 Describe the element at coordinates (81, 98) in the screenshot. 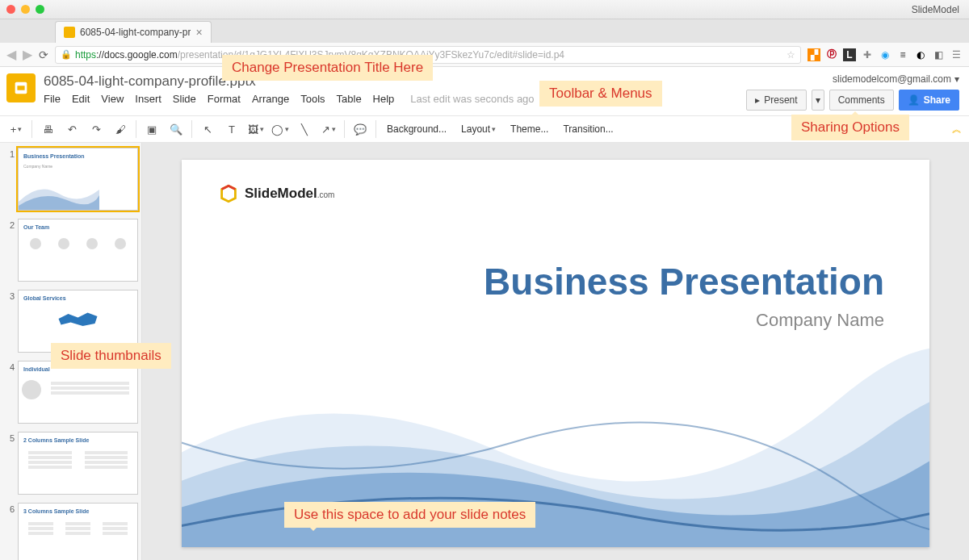

I see `menu-edit: Edit` at that location.